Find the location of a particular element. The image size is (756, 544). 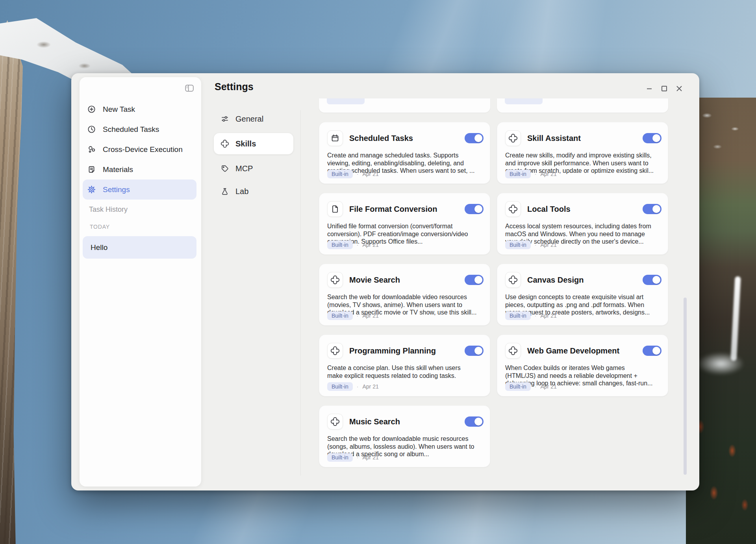

tab-general: General is located at coordinates (254, 119).